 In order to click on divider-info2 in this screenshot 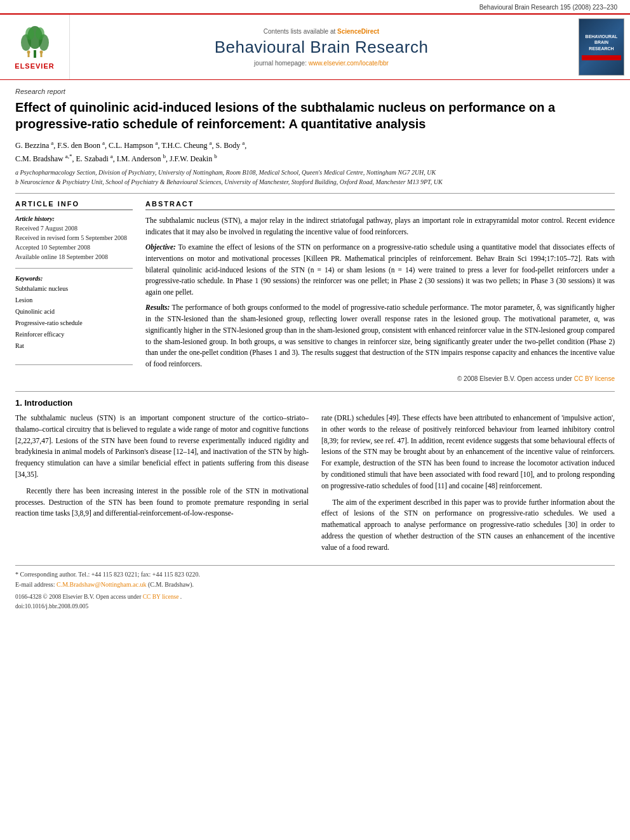, I will do `click(74, 364)`.